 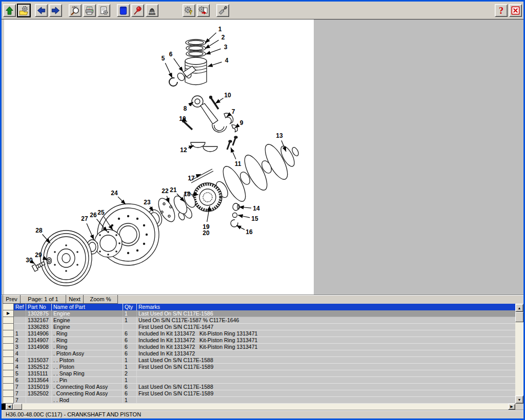 What do you see at coordinates (223, 10) in the screenshot?
I see `toolbar-trowel-button` at bounding box center [223, 10].